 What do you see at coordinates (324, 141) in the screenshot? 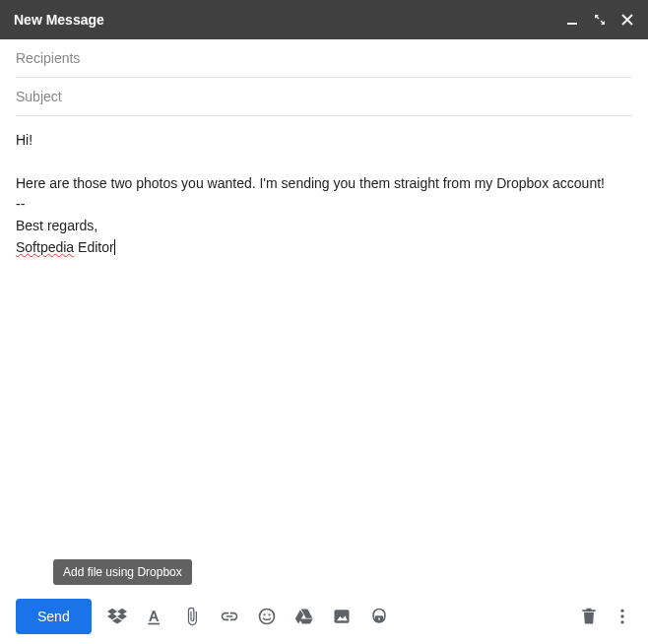
I see `body-greeting: Hi!` at bounding box center [324, 141].